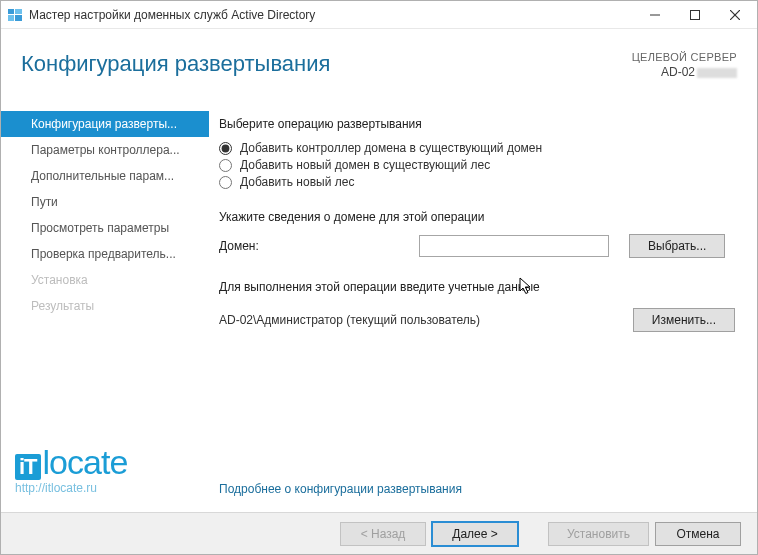  What do you see at coordinates (684, 65) in the screenshot?
I see `target-server-box: ЦЕЛЕВОЙ СЕРВЕР AD-02` at bounding box center [684, 65].